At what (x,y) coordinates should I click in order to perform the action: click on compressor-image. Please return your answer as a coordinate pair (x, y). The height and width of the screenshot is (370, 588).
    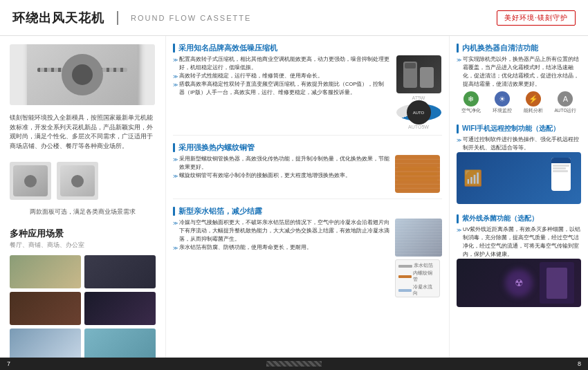
    Looking at the image, I should click on (419, 75).